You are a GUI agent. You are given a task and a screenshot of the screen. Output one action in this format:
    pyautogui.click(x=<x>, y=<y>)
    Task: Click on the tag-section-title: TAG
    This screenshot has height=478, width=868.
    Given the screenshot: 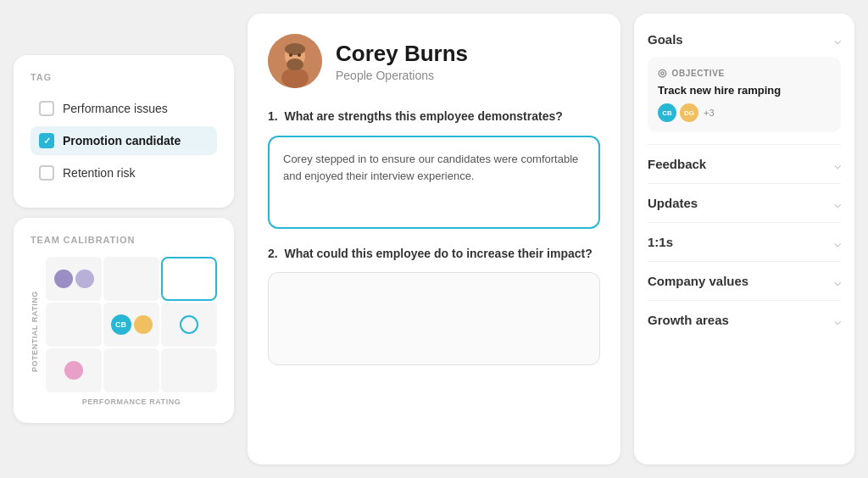 What is the action you would take?
    pyautogui.click(x=124, y=77)
    